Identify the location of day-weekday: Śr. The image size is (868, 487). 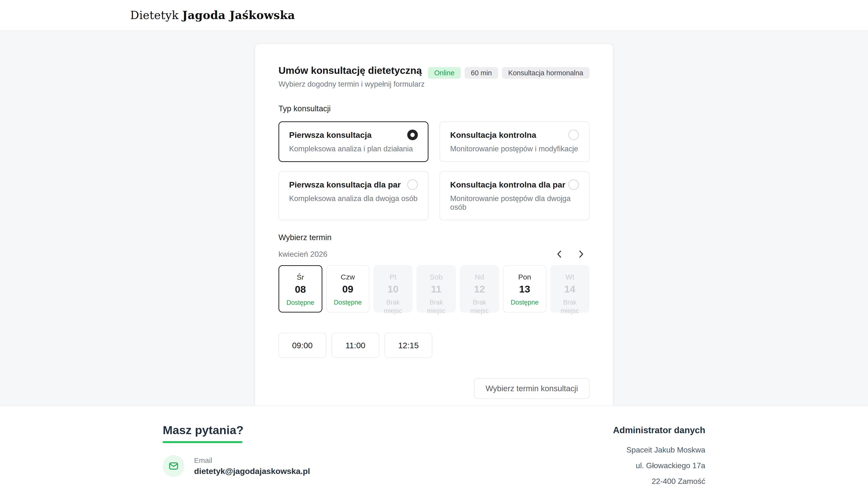
(301, 277).